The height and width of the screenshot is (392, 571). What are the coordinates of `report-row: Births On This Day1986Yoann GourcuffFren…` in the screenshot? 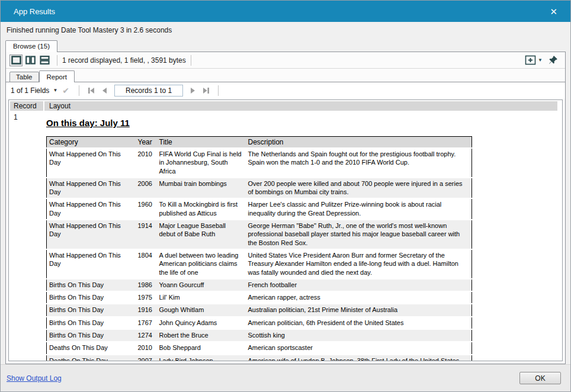 It's located at (259, 285).